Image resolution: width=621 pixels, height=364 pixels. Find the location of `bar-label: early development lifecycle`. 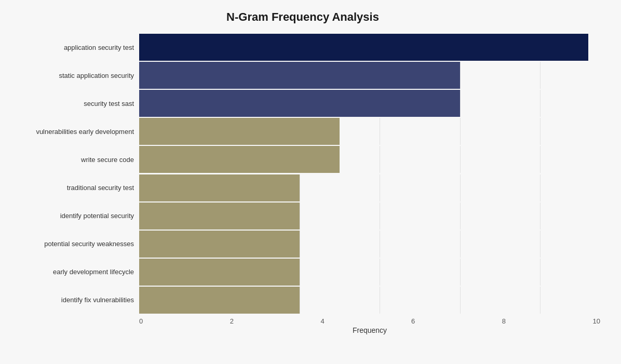

bar-label: early development lifecycle is located at coordinates (72, 272).